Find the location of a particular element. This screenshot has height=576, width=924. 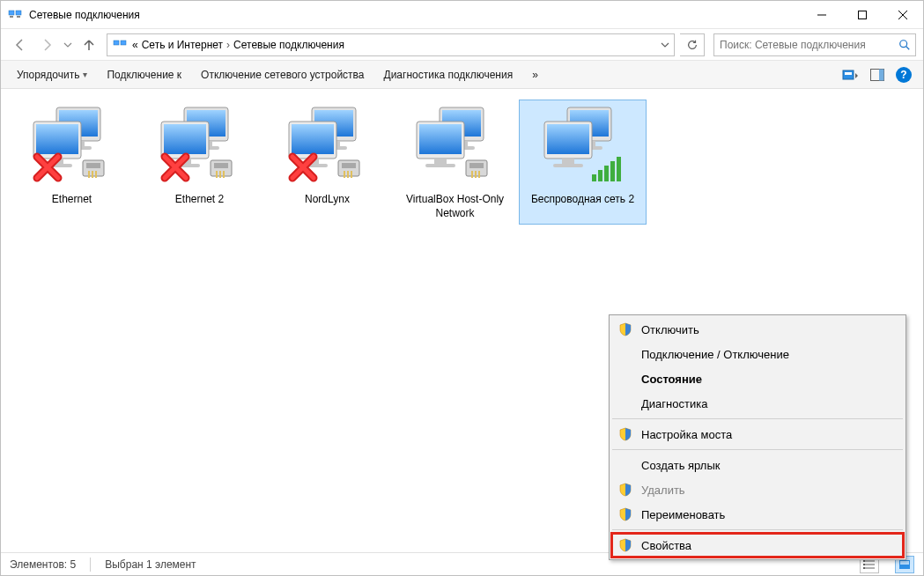

connection-item: Ethernet 2 is located at coordinates (199, 162).